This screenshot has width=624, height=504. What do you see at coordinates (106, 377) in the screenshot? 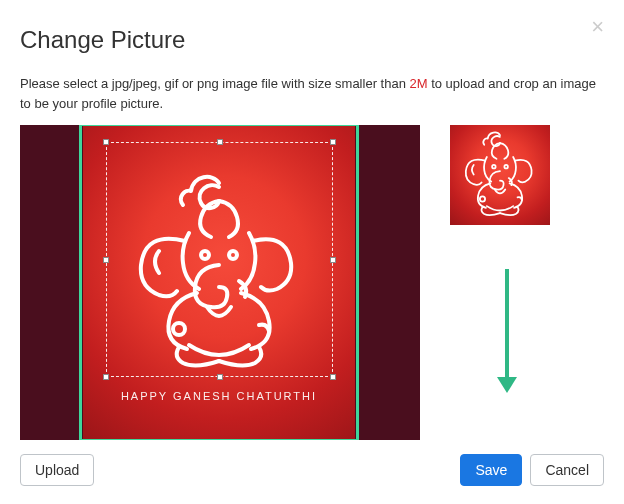
I see `crop-handle-sw` at bounding box center [106, 377].